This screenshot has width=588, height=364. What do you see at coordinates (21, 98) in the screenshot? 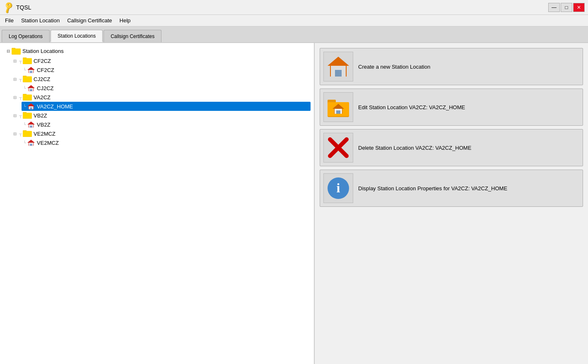
I see `va2cz-connector: ┬` at bounding box center [21, 98].